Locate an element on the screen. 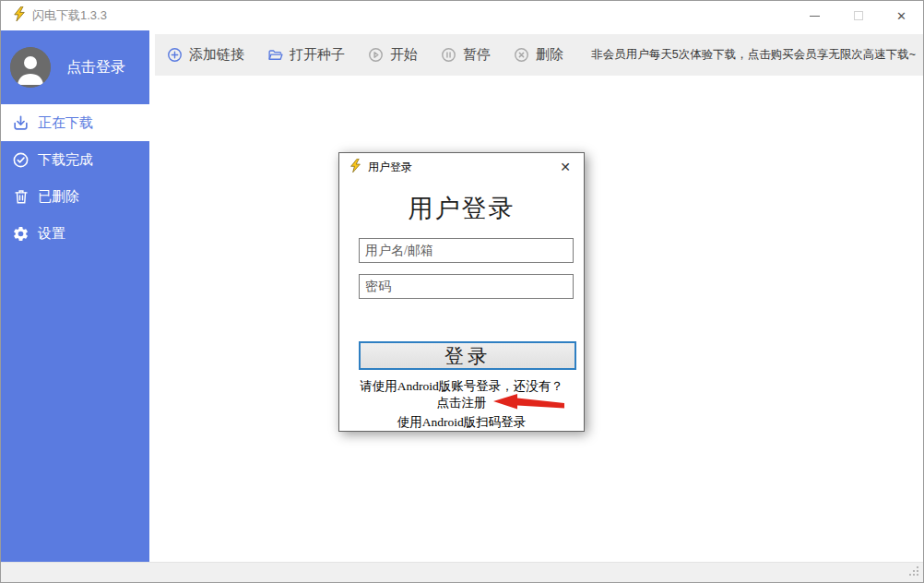 This screenshot has width=924, height=583. dialog-titlebar: 用户登录 ✕ is located at coordinates (461, 167).